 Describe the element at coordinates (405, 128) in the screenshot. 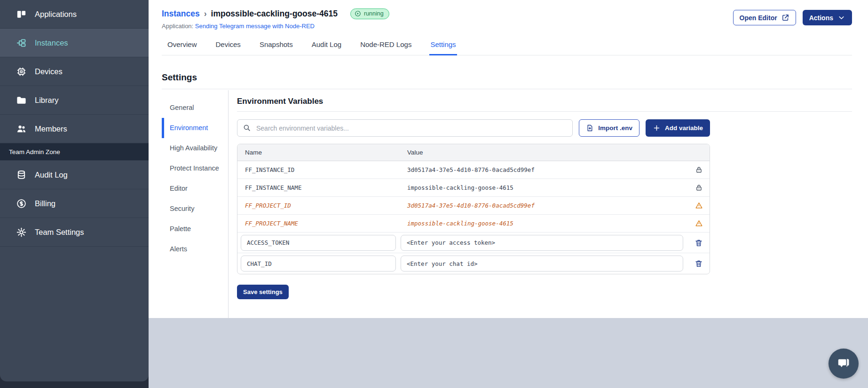

I see `search-wrapper` at that location.